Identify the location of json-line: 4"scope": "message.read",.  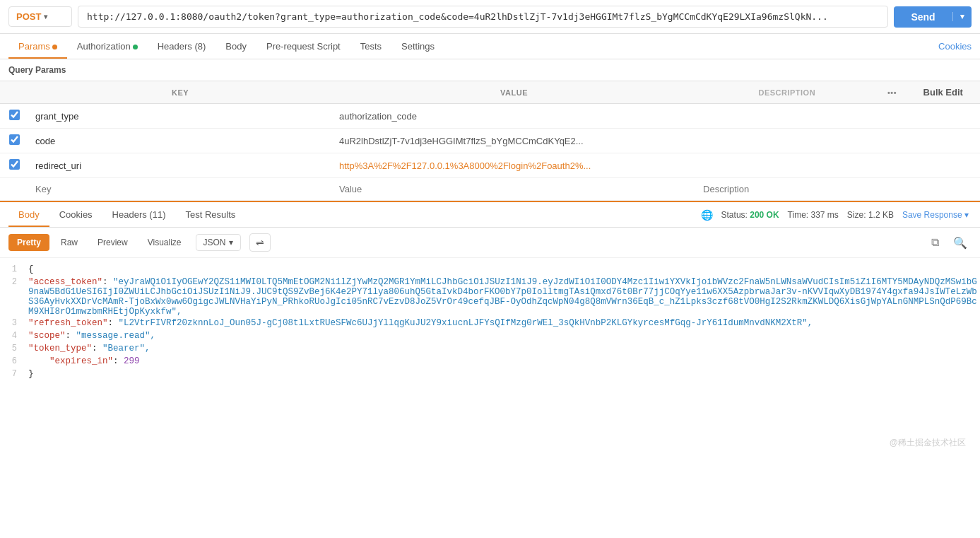
(490, 337).